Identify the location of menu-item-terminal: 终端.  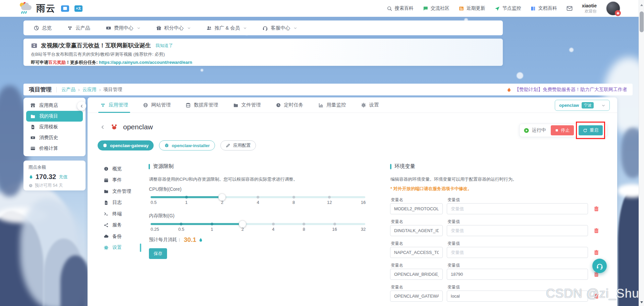
(120, 214).